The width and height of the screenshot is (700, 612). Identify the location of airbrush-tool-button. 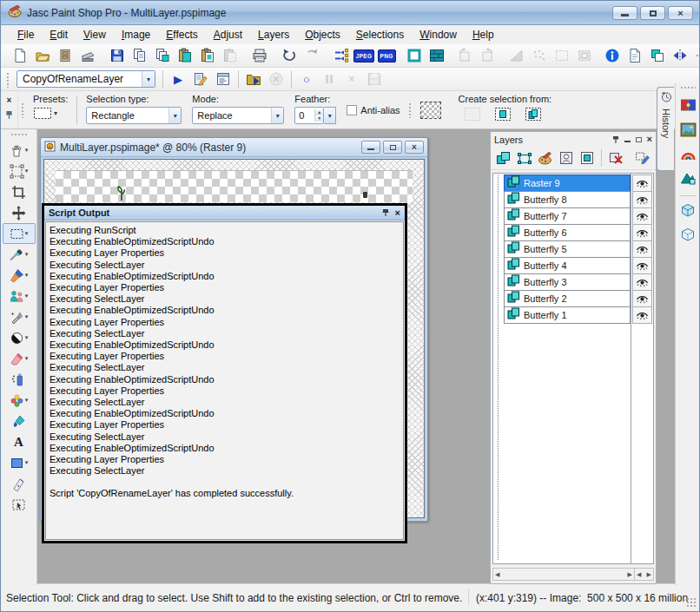
(19, 379).